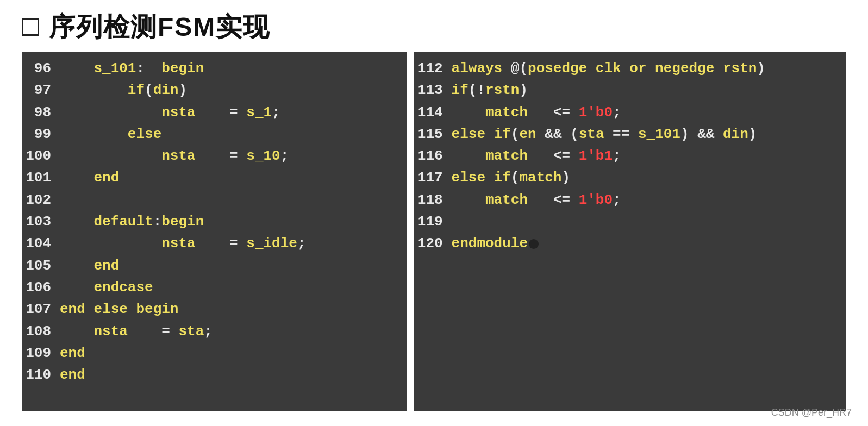 Image resolution: width=868 pixels, height=426 pixels. What do you see at coordinates (630, 178) in the screenshot?
I see `table-row: 117else if(match)` at bounding box center [630, 178].